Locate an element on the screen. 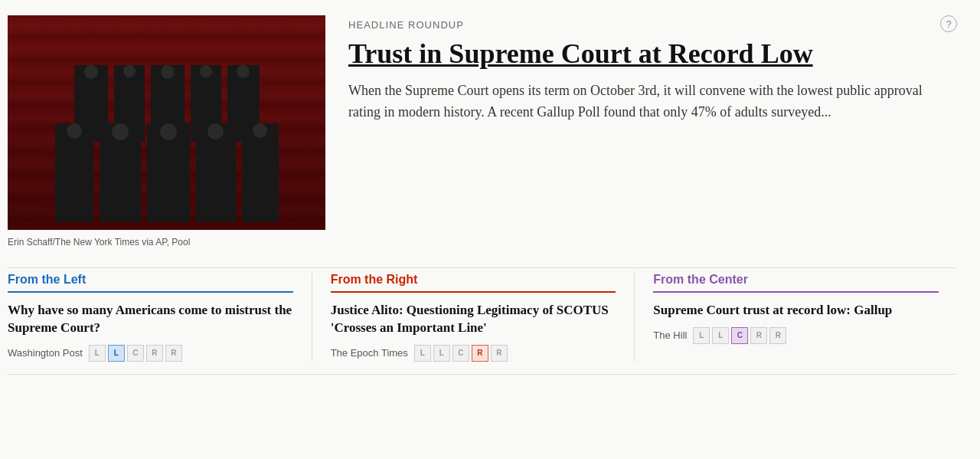 The height and width of the screenshot is (459, 980). left-bias-icons: L L C R R is located at coordinates (136, 353).